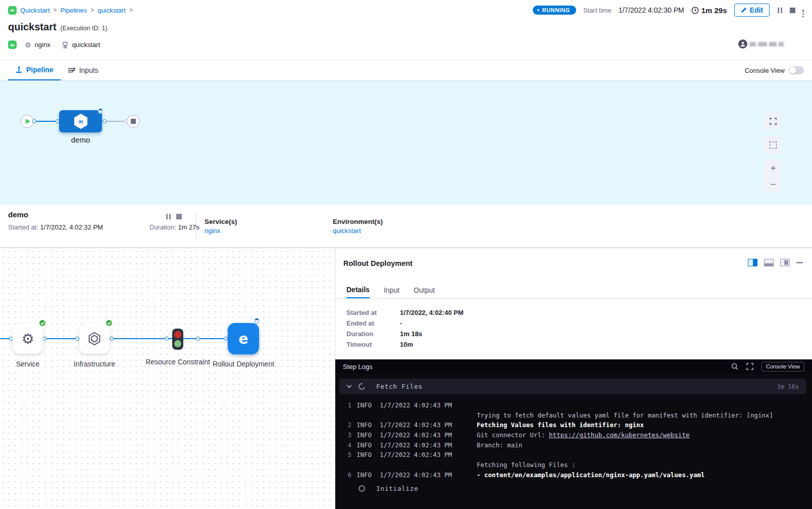 The image size is (812, 509). What do you see at coordinates (358, 367) in the screenshot?
I see `step-logs-title: Step Logs` at bounding box center [358, 367].